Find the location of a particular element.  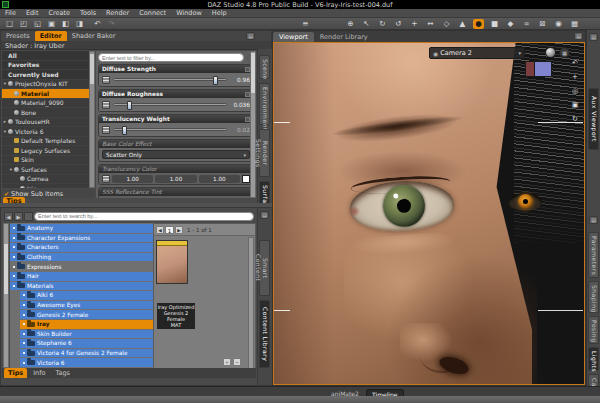

zoom-out-icon: − is located at coordinates (237, 362).